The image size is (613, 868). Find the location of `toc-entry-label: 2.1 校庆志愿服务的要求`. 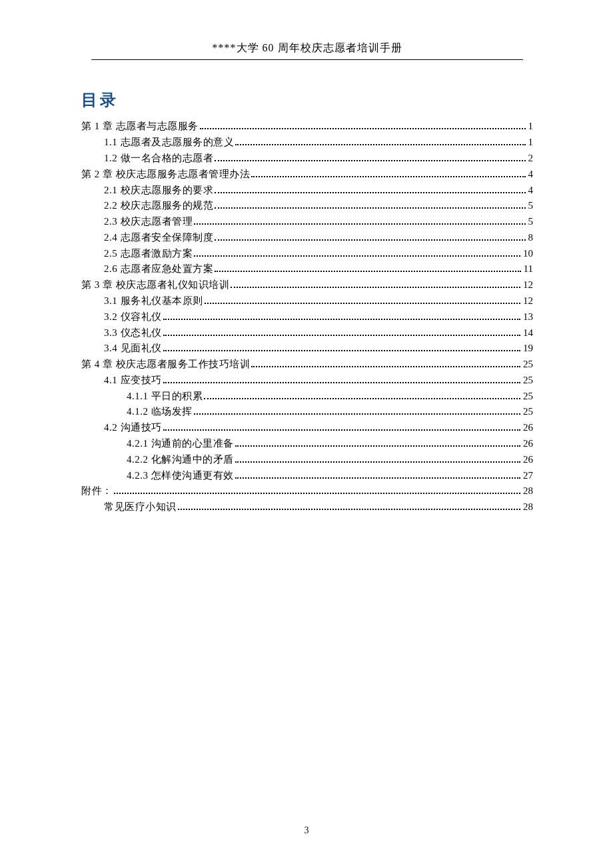

toc-entry-label: 2.1 校庆志愿服务的要求 is located at coordinates (159, 191).